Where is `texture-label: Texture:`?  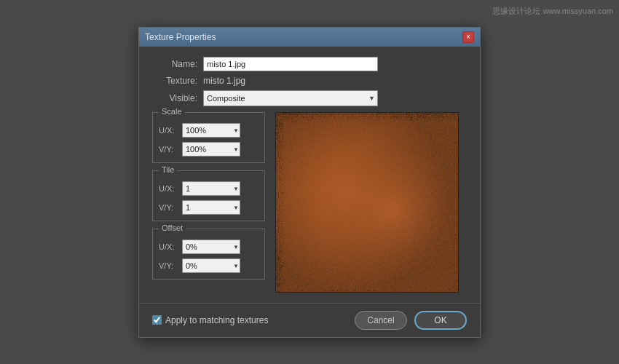 texture-label: Texture: is located at coordinates (178, 81).